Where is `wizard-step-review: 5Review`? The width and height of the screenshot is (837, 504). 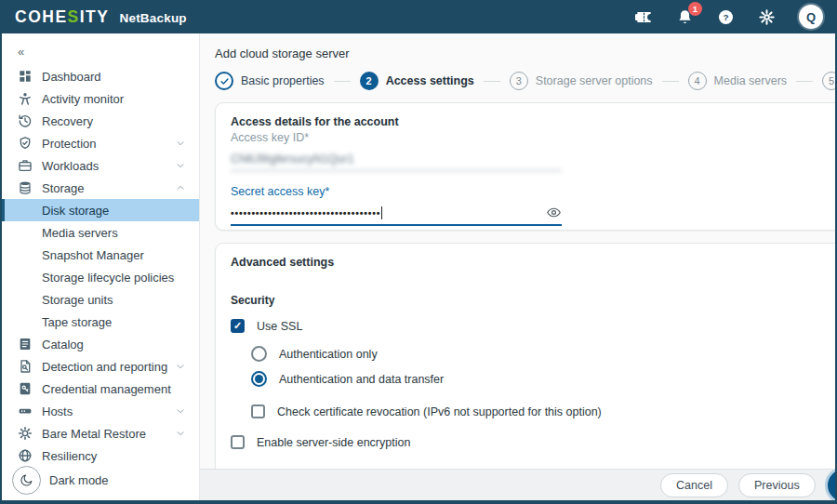
wizard-step-review: 5Review is located at coordinates (830, 81).